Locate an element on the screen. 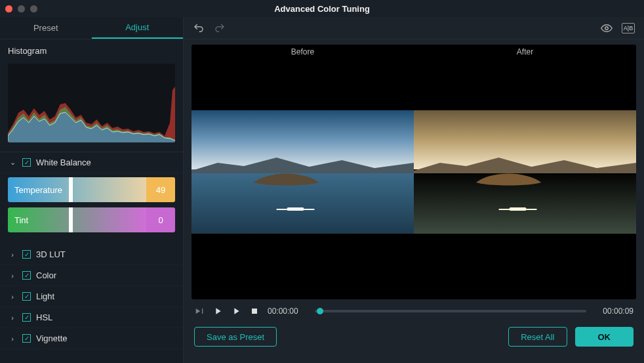 The image size is (644, 363). tint-value: 0 is located at coordinates (161, 220).